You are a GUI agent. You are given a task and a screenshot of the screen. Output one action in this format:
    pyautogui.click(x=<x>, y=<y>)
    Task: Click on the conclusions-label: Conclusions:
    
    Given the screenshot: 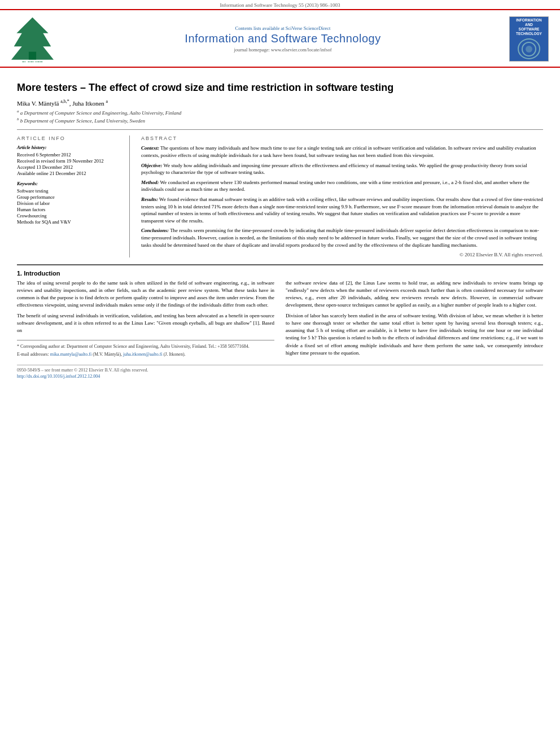 What is the action you would take?
    pyautogui.click(x=155, y=230)
    